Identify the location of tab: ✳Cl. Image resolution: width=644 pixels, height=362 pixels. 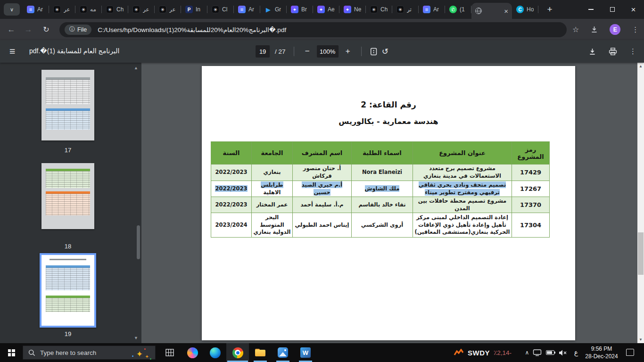
(221, 9).